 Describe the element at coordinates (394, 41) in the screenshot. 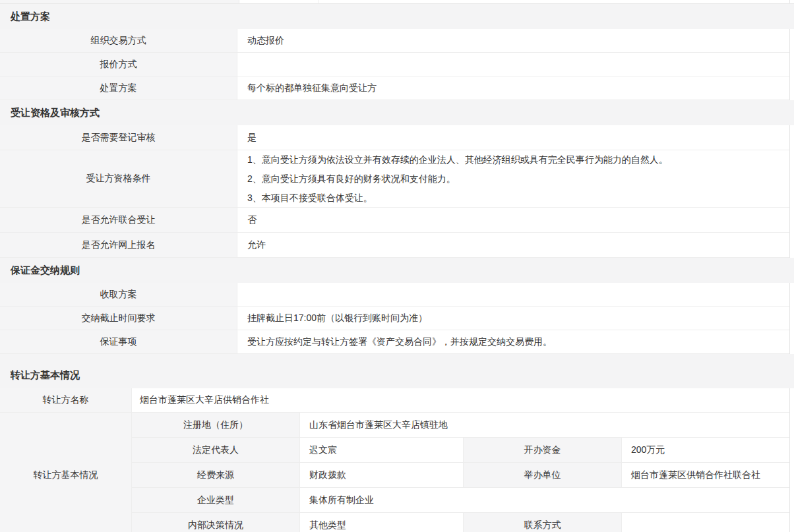

I see `row-trade-method: 组织交易方式 动态报价` at that location.